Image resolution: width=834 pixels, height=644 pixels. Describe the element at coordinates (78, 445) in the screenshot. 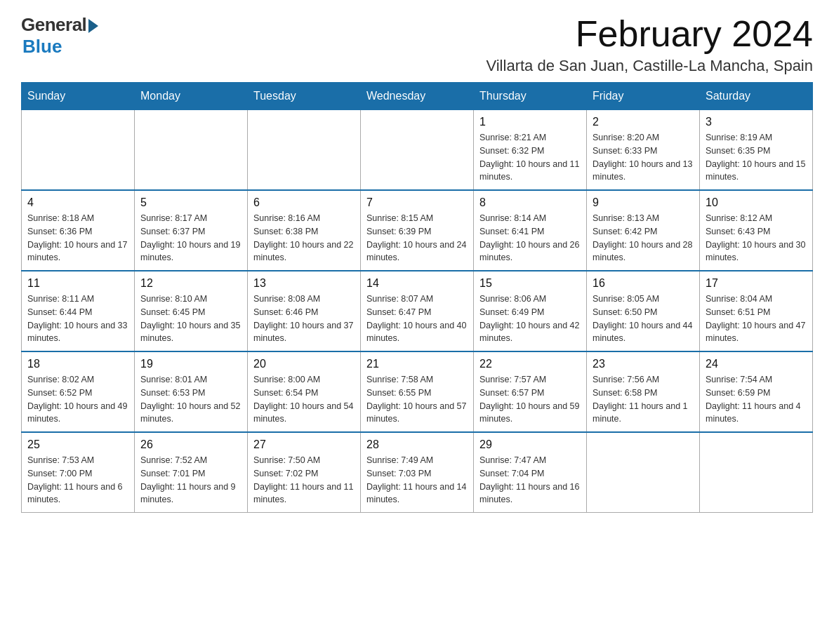

I see `day-number: 25` at that location.